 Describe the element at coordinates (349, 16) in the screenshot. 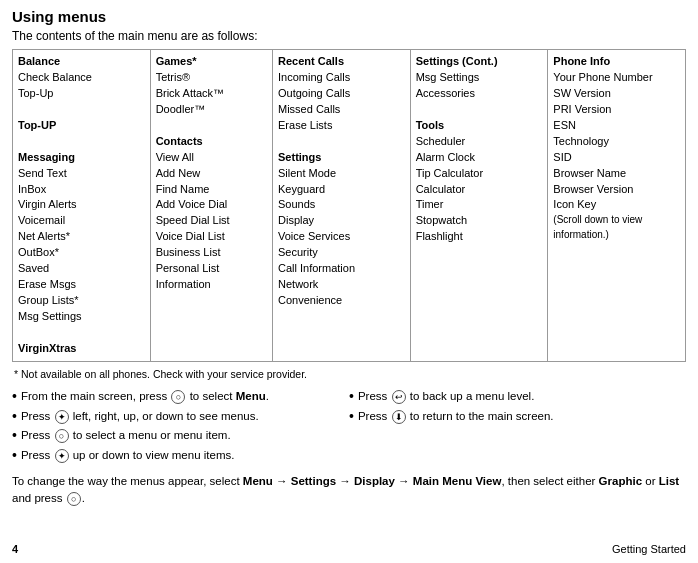

I see `page-title: Using menus` at that location.